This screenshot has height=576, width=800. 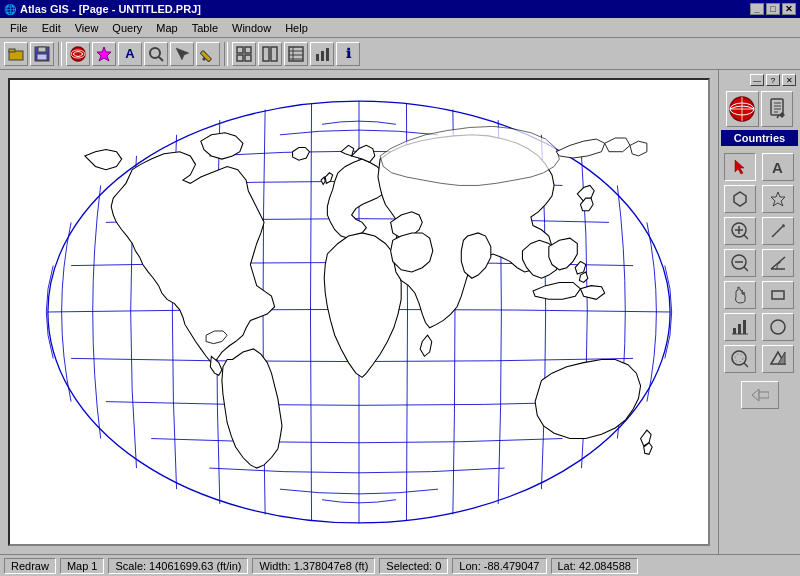 What do you see at coordinates (778, 167) in the screenshot?
I see `text-tool-button: A` at bounding box center [778, 167].